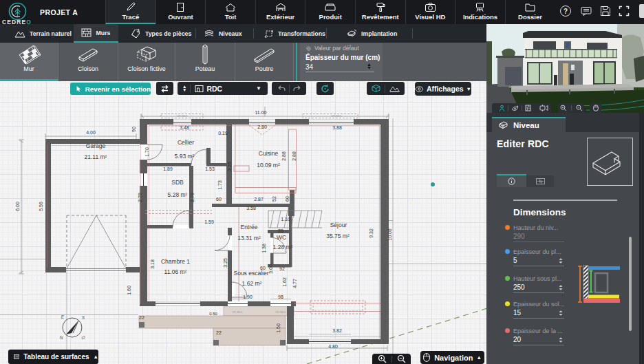 The image size is (644, 364). What do you see at coordinates (62, 337) in the screenshot?
I see `svg-text: N` at bounding box center [62, 337].